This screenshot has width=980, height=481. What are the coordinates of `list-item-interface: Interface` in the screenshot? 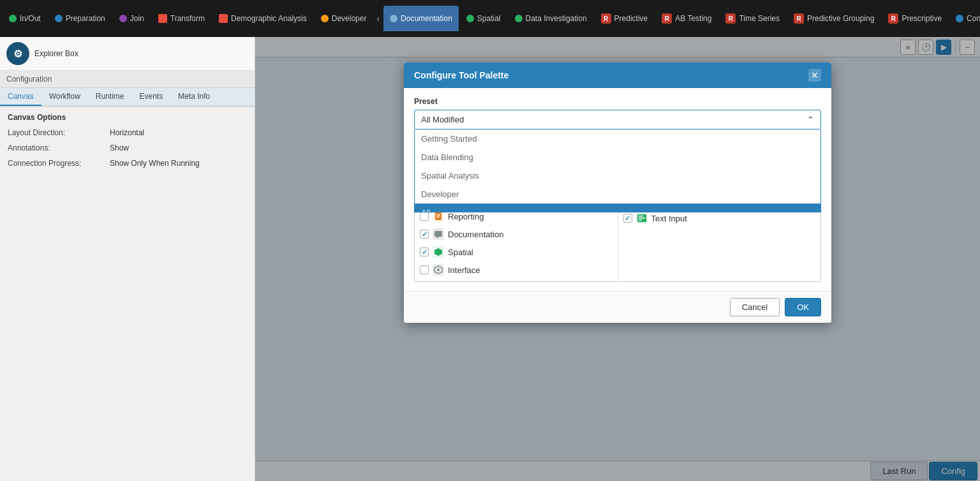 It's located at (516, 270).